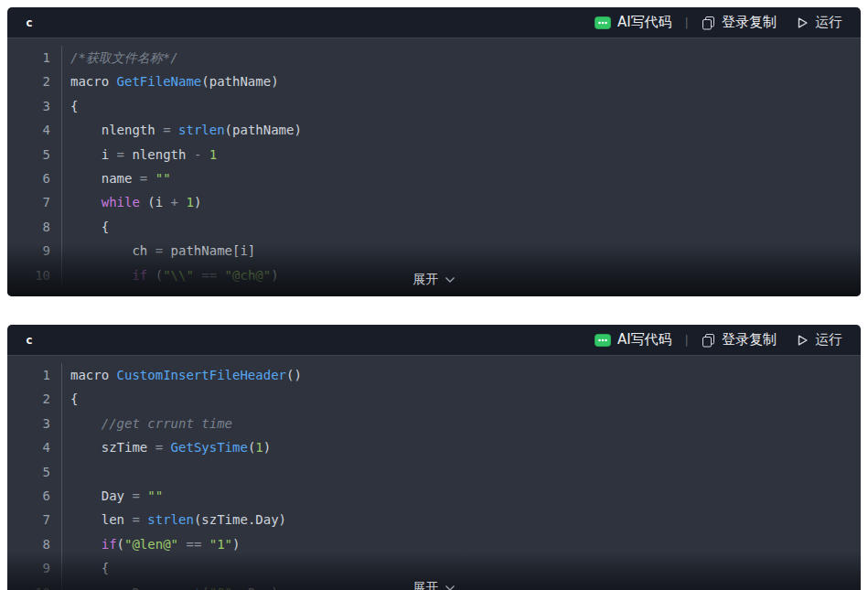 This screenshot has width=868, height=590. Describe the element at coordinates (166, 447) in the screenshot. I see `code-line-text: szTime = GetSysTime(1)` at that location.